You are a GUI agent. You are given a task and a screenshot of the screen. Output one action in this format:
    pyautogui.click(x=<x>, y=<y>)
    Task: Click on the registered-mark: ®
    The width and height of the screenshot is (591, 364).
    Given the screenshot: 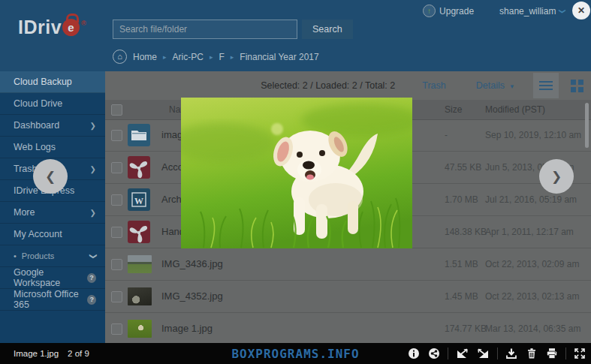 What is the action you would take?
    pyautogui.click(x=84, y=23)
    